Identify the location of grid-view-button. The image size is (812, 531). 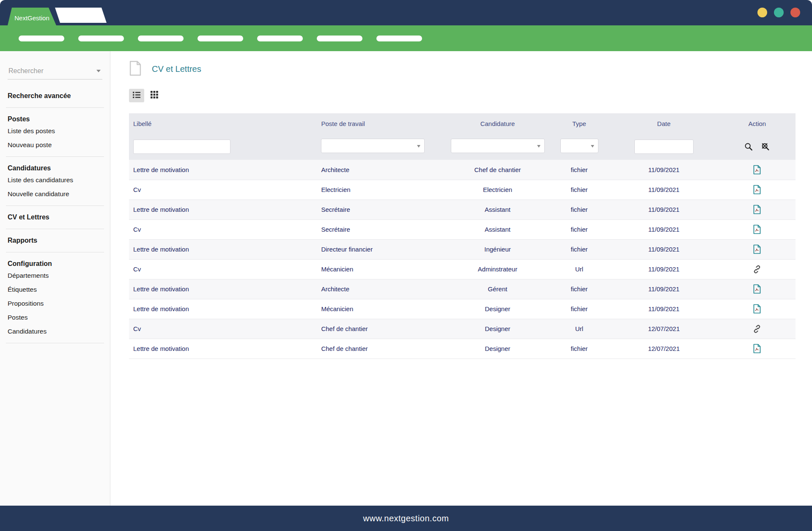
(154, 96).